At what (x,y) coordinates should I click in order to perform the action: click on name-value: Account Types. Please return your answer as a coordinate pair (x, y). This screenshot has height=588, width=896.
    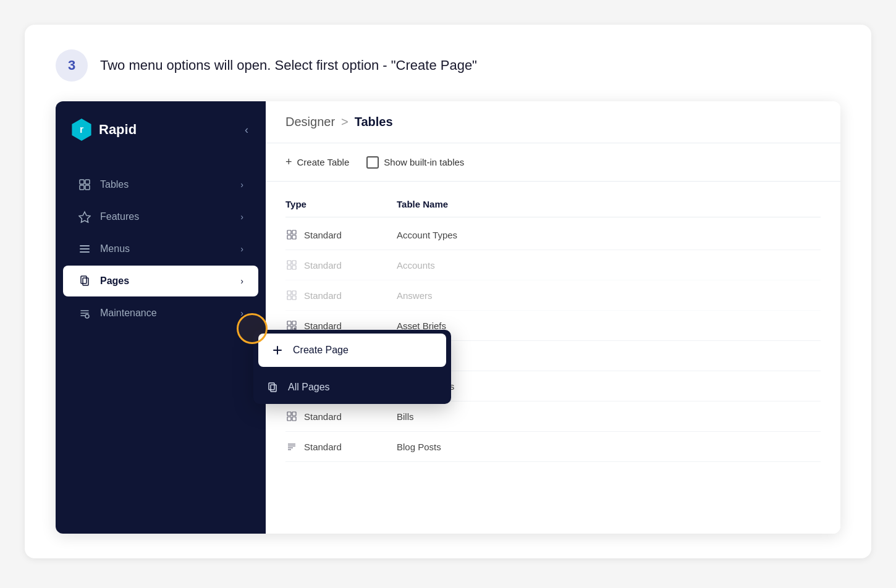
    Looking at the image, I should click on (427, 235).